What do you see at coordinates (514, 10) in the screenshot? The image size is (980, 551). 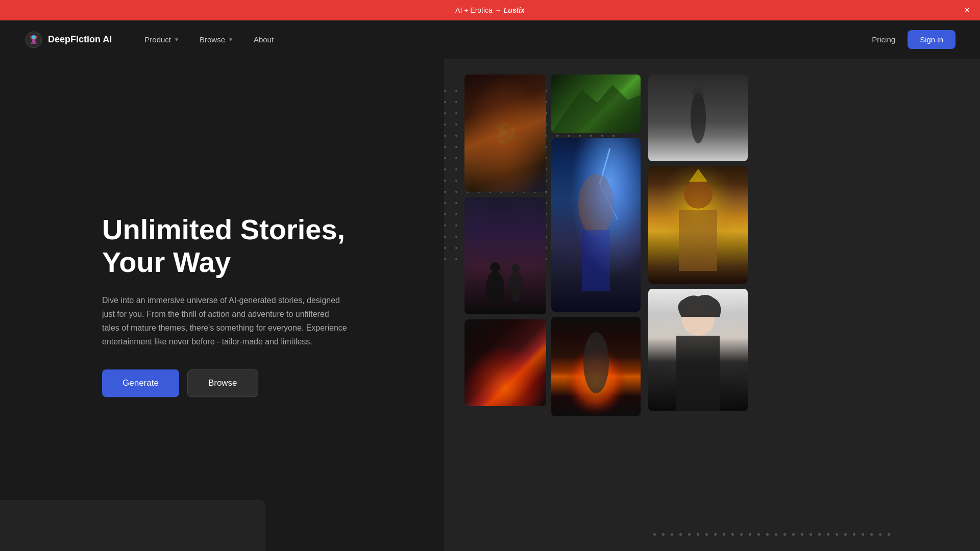 I see `announcement-brand: Lustix` at bounding box center [514, 10].